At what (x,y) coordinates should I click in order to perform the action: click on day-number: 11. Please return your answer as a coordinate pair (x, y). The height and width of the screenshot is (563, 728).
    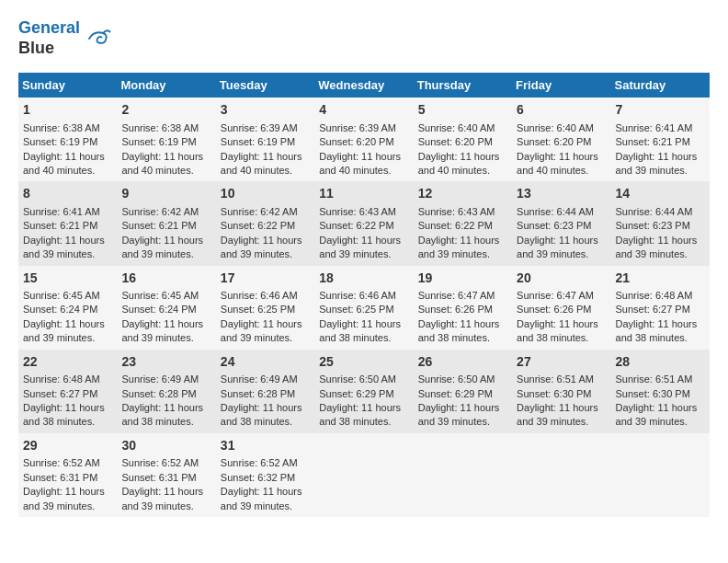
    Looking at the image, I should click on (364, 194).